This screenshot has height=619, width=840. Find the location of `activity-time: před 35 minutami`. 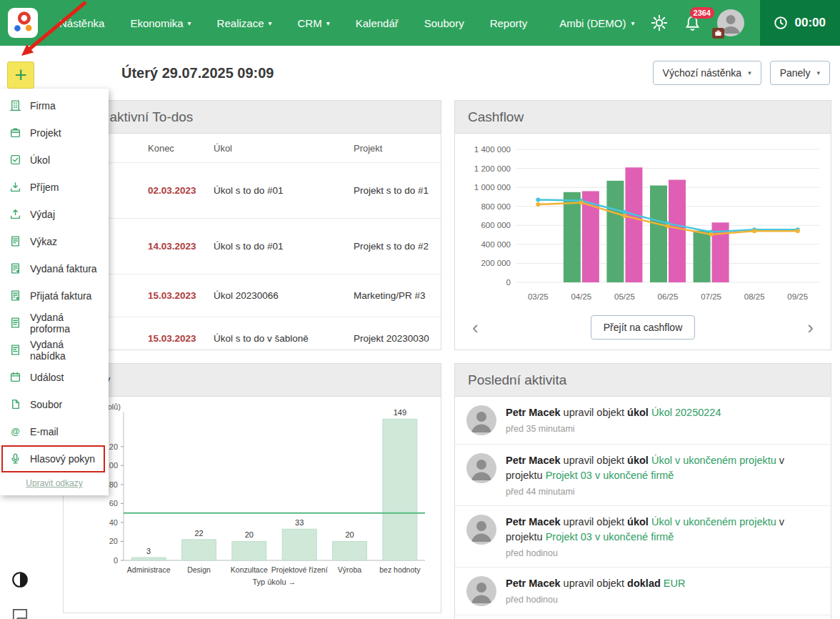

activity-time: před 35 minutami is located at coordinates (613, 429).